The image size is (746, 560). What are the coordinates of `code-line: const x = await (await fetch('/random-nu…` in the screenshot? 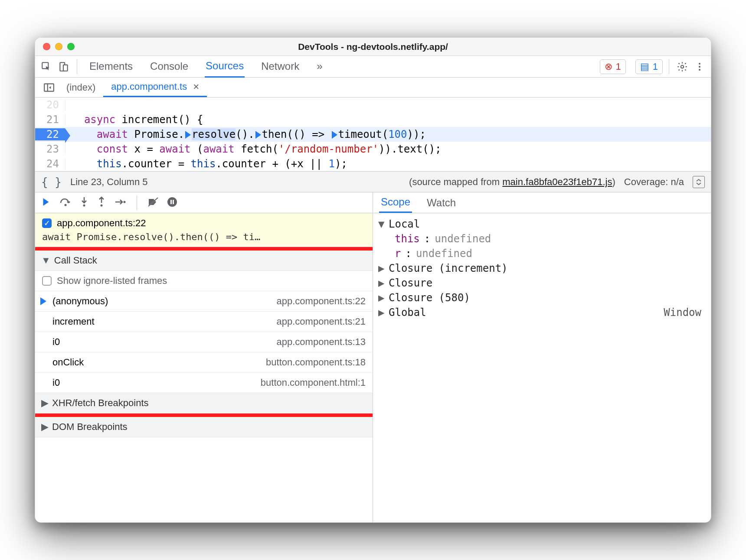 It's located at (253, 149).